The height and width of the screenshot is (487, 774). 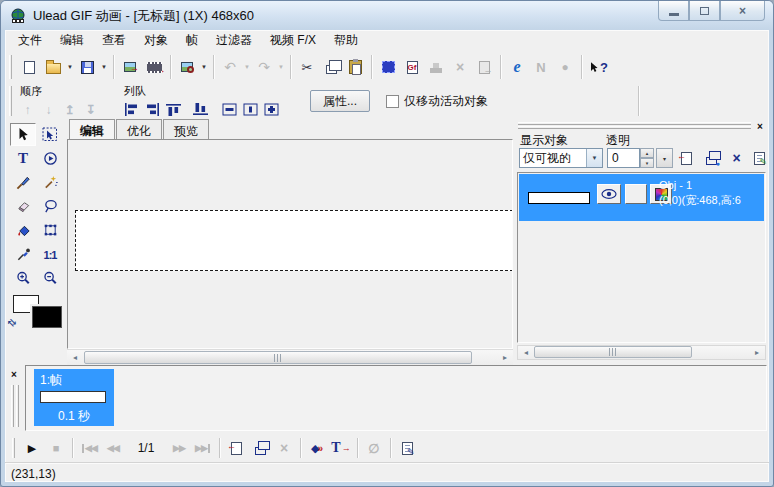 I want to click on add-frame-button: →, so click(x=236, y=448).